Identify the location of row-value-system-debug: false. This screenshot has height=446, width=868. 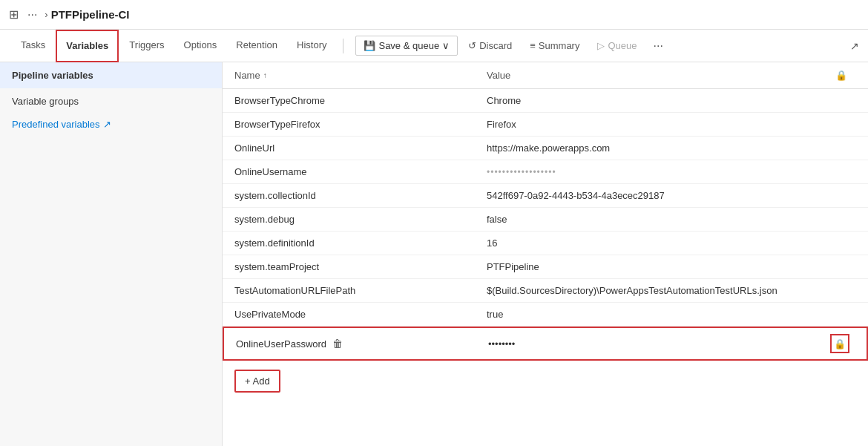
(657, 220).